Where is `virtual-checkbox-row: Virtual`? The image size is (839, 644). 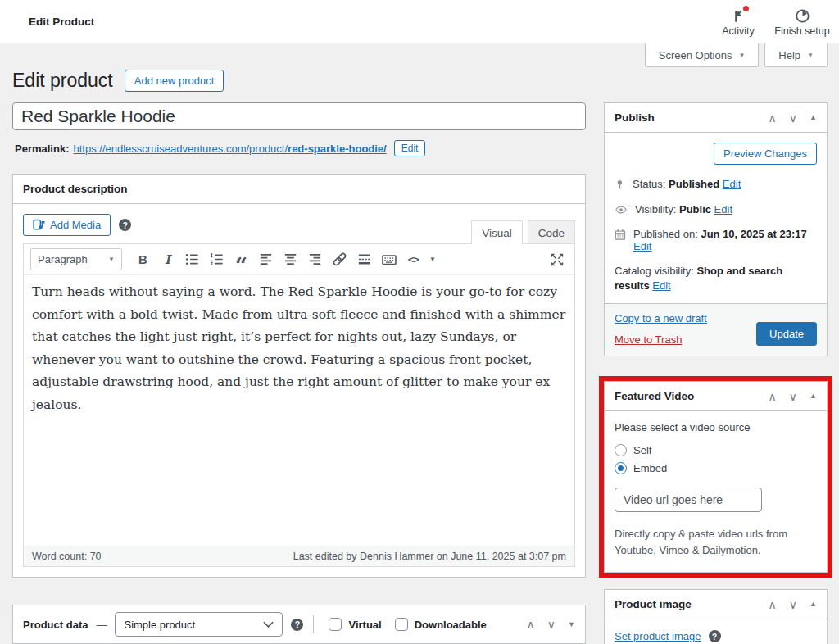 virtual-checkbox-row: Virtual is located at coordinates (355, 624).